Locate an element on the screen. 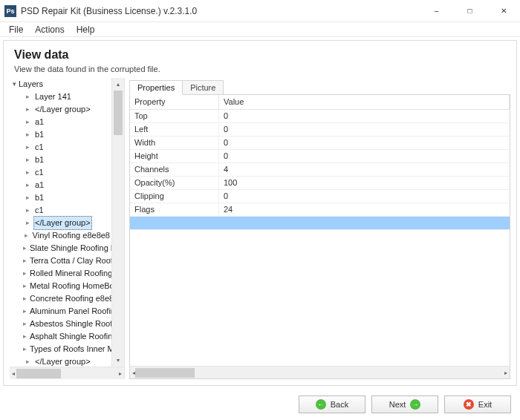  tree-item: Vinyl Roofing e8e8e8 is located at coordinates (67, 236).